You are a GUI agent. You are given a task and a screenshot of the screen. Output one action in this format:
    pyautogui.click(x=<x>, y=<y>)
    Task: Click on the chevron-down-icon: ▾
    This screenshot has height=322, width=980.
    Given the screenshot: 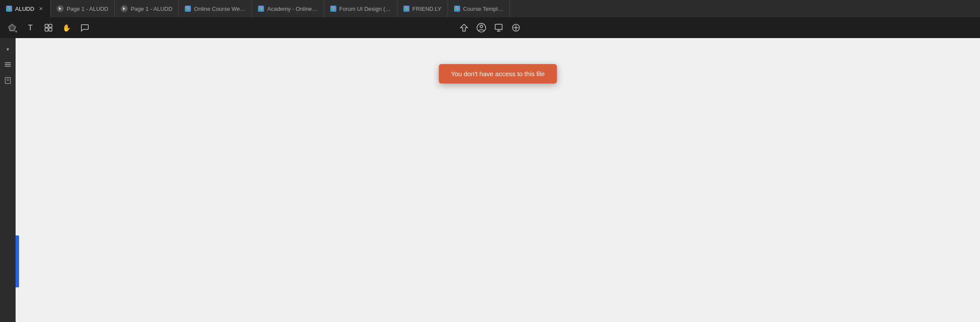 What is the action you would take?
    pyautogui.click(x=8, y=49)
    